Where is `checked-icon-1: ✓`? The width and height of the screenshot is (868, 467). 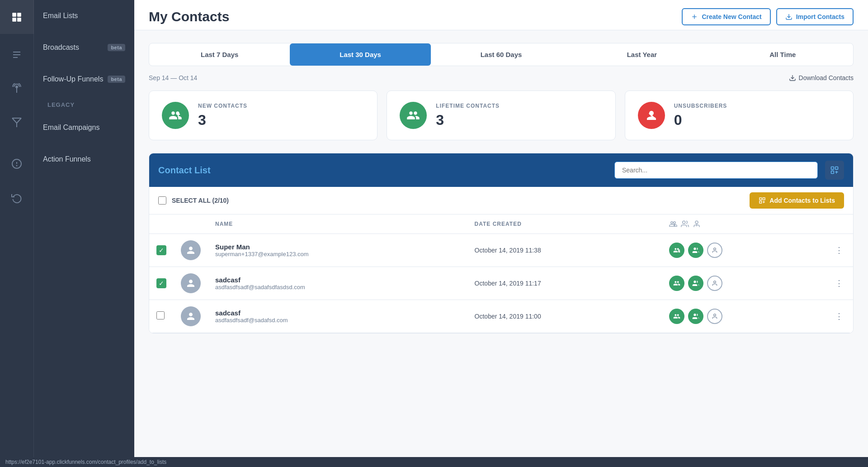 checked-icon-1: ✓ is located at coordinates (161, 250).